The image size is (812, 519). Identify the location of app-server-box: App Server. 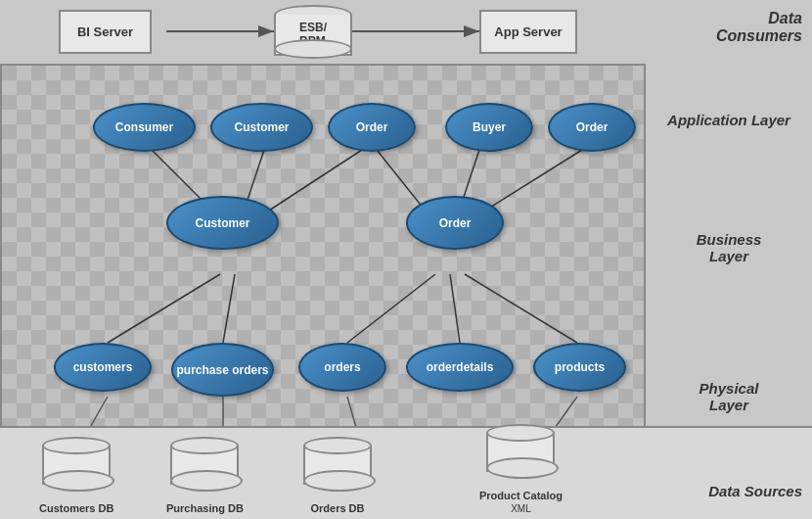
(528, 31).